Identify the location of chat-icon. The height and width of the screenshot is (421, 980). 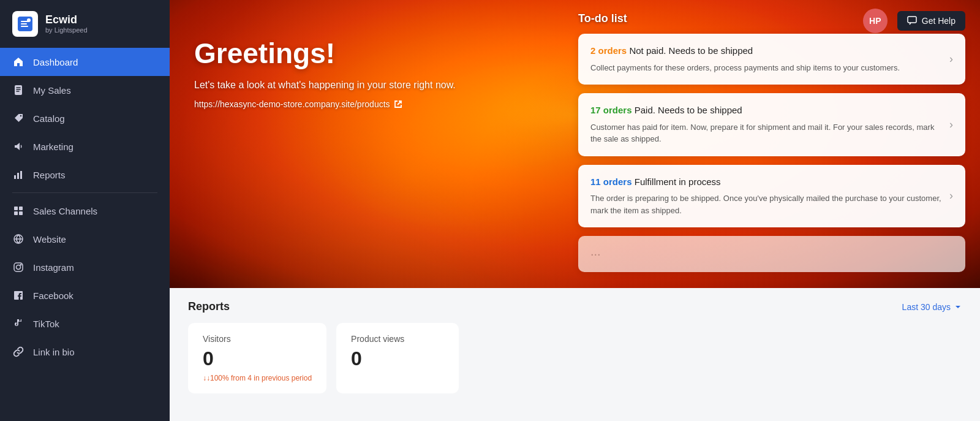
(912, 21).